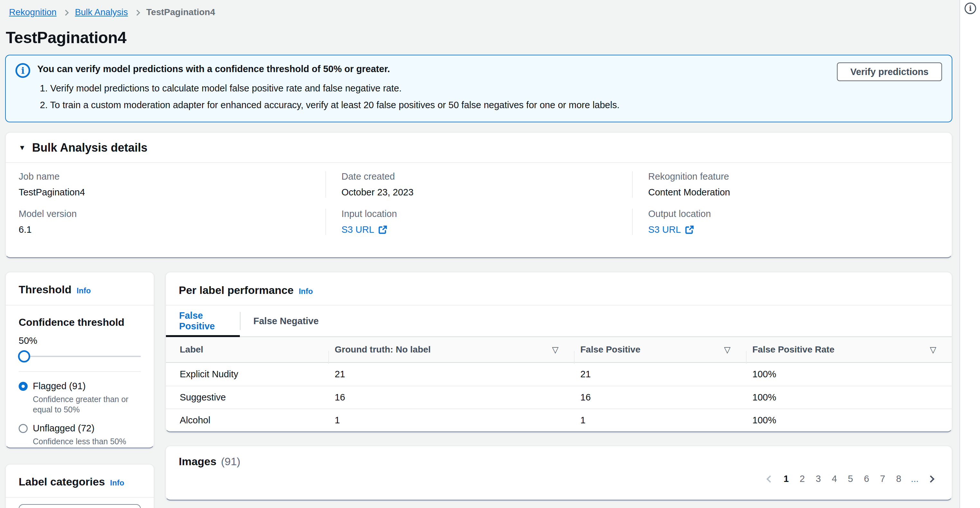  What do you see at coordinates (851, 479) in the screenshot?
I see `pagination-page-5: 5` at bounding box center [851, 479].